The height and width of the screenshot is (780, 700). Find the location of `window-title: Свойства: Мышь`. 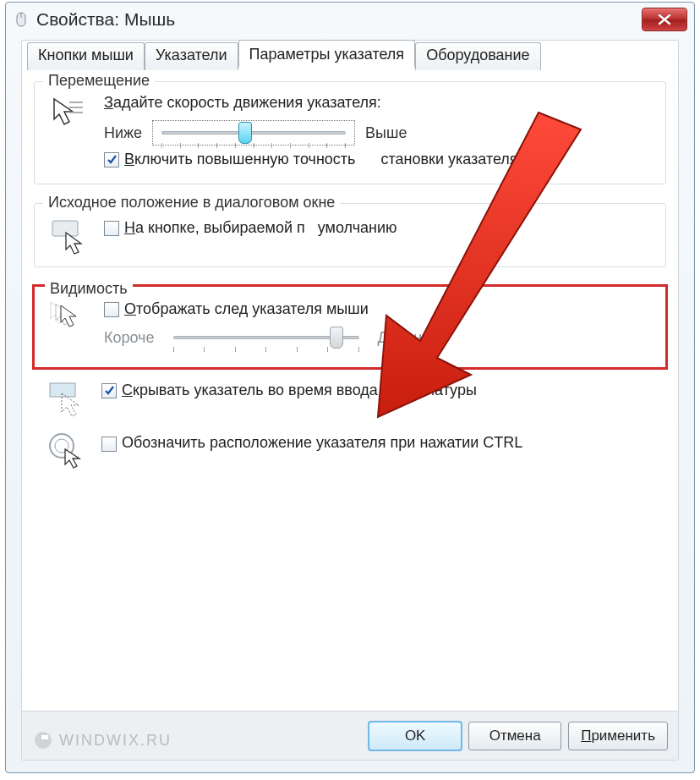

window-title: Свойства: Мышь is located at coordinates (336, 19).